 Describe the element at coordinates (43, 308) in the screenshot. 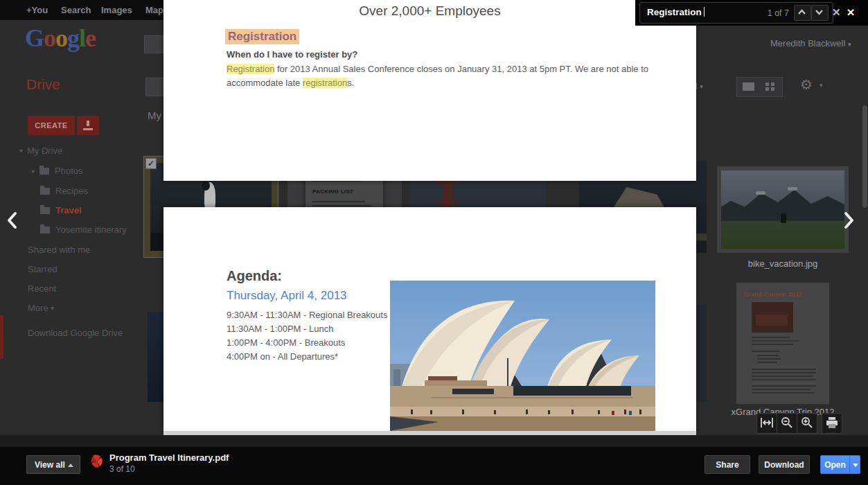

I see `sidebar-item-more: More ▾` at that location.